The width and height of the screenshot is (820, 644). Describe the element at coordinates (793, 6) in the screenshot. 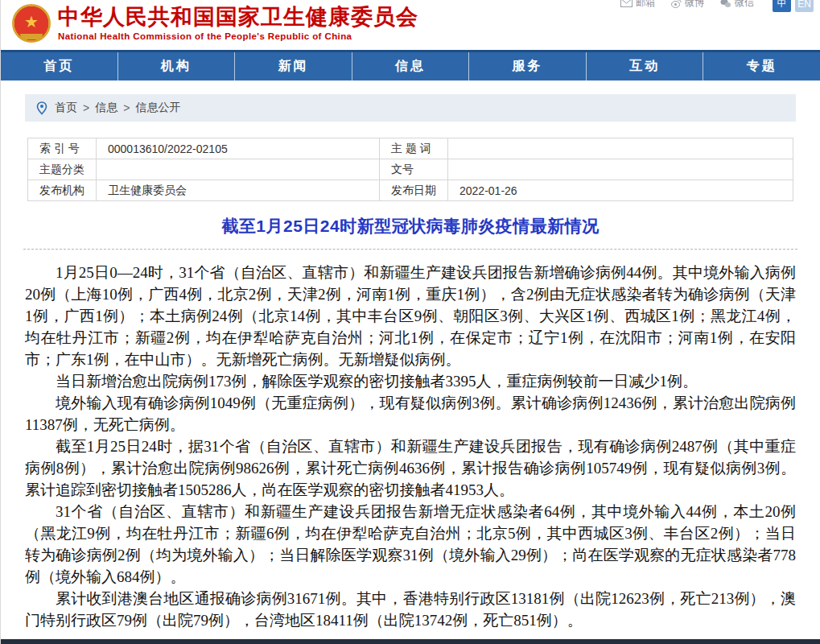

I see `language-switch: 中 EN` at that location.